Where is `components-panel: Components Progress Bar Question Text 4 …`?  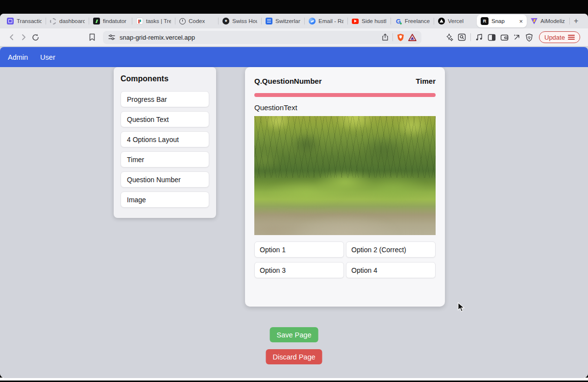 components-panel: Components Progress Bar Question Text 4 … is located at coordinates (165, 143).